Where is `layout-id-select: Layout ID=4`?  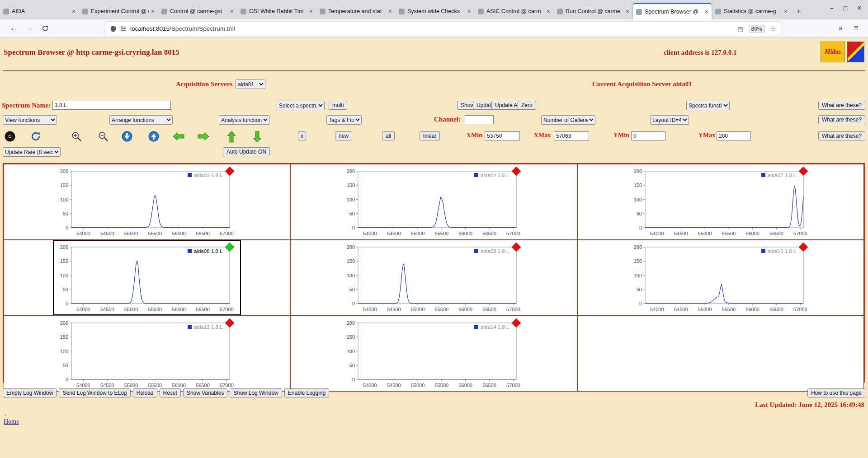
layout-id-select: Layout ID=4 is located at coordinates (670, 120).